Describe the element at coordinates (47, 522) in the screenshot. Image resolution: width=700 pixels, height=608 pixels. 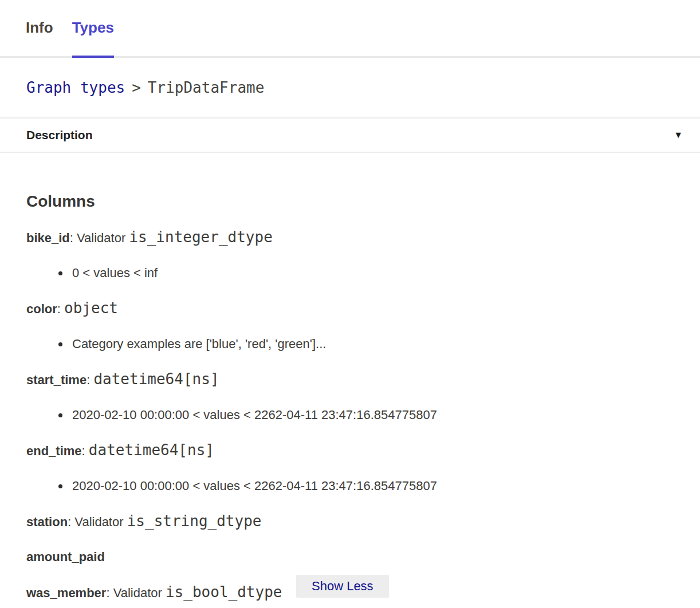
I see `column-name: station` at that location.